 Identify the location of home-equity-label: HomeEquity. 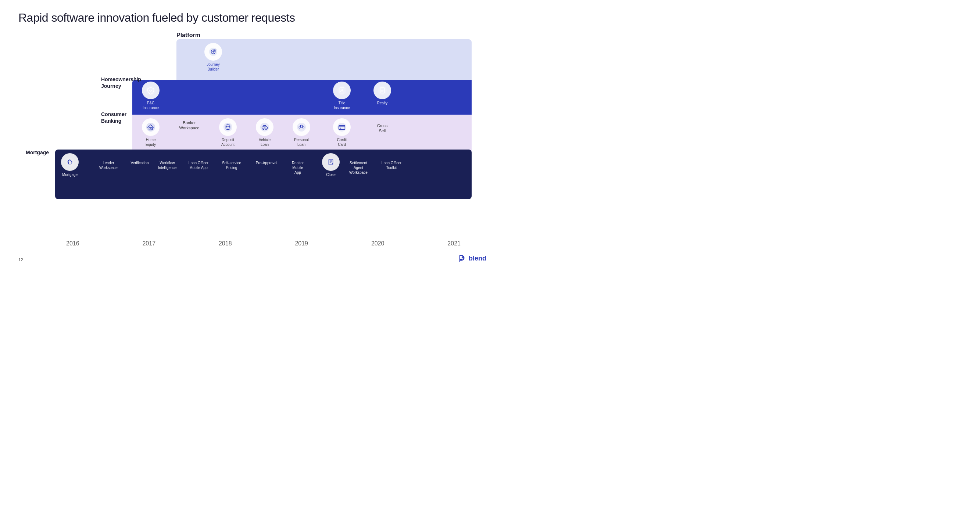
(151, 142).